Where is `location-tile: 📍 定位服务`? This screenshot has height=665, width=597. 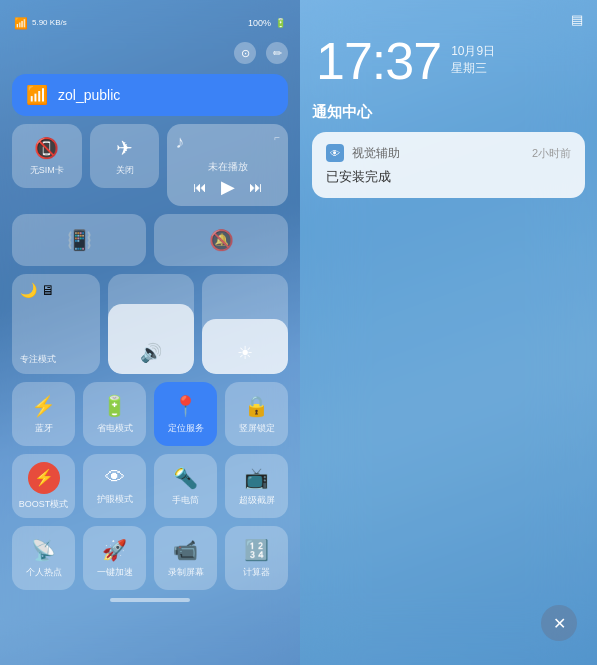
location-tile: 📍 定位服务 is located at coordinates (186, 414).